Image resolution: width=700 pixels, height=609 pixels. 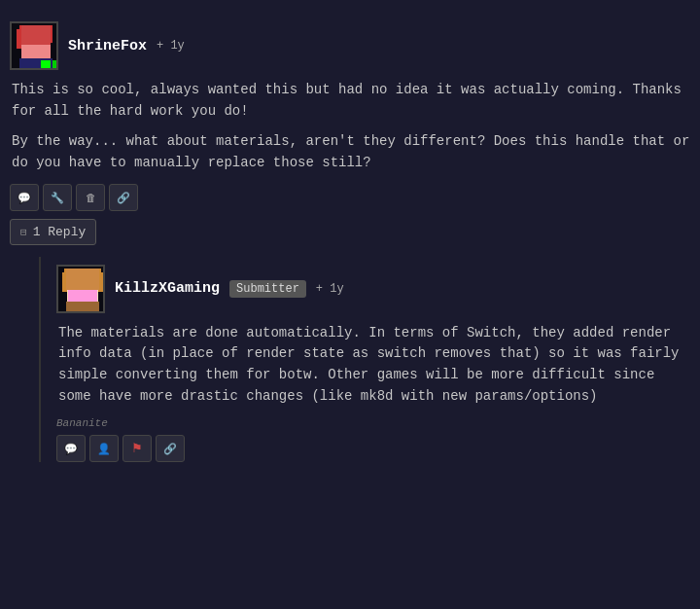 What do you see at coordinates (81, 289) in the screenshot?
I see `reply-avatar` at bounding box center [81, 289].